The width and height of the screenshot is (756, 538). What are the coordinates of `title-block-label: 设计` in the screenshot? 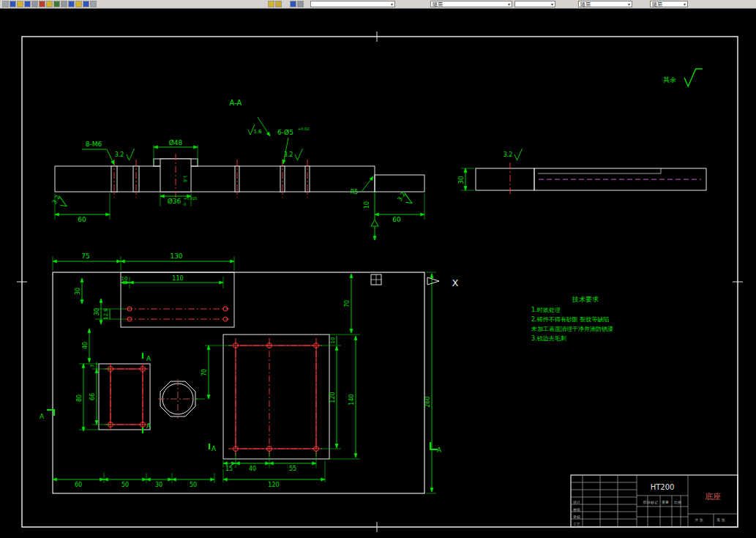 It's located at (577, 502).